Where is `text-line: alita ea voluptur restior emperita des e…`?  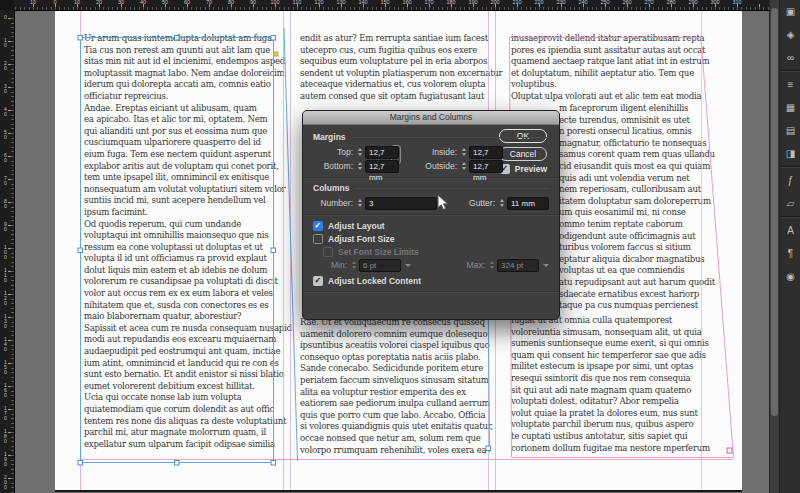
text-line: alita ea voluptur restior emperita des e… is located at coordinates (396, 393).